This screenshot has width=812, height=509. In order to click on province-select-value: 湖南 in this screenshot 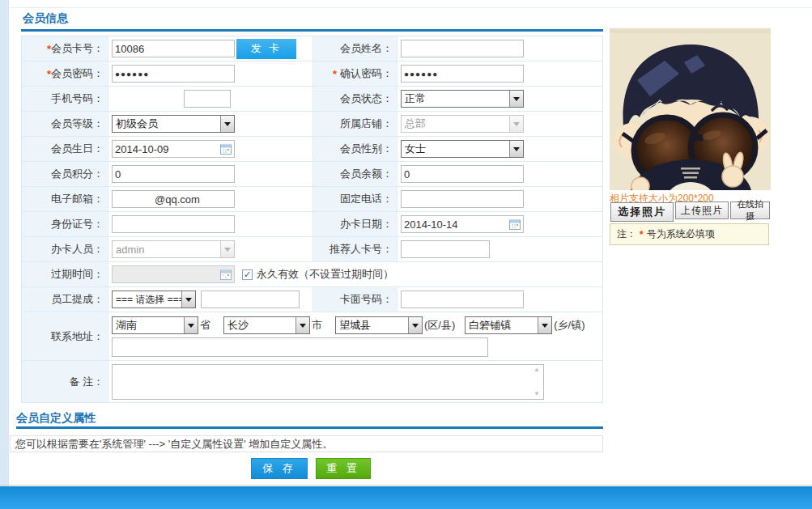, I will do `click(148, 325)`.